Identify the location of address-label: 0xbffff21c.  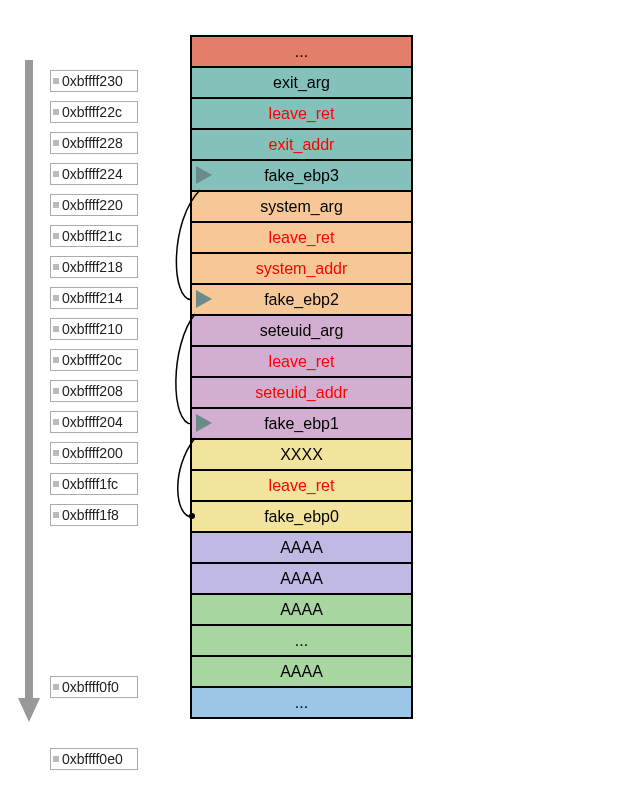
(94, 236).